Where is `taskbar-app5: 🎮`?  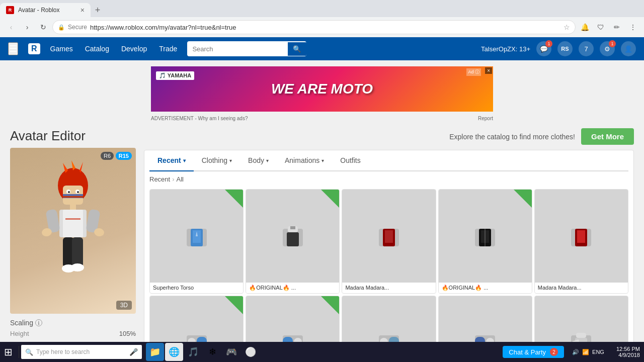 taskbar-app5: 🎮 is located at coordinates (231, 352).